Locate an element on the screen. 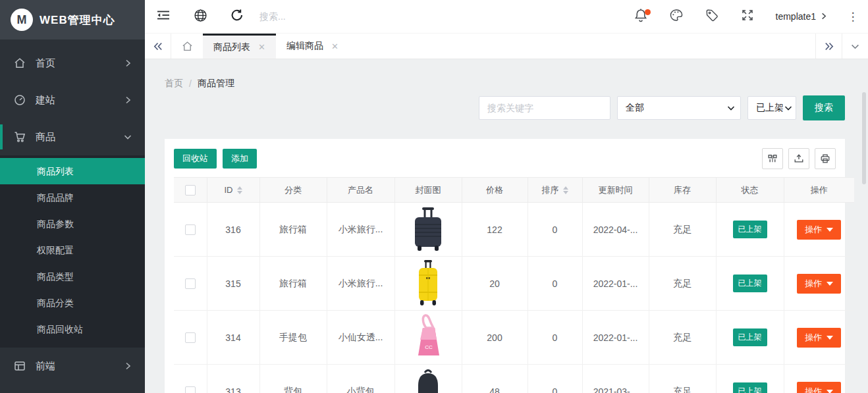 This screenshot has height=393, width=868. sidebar-item-goods-recycle: 商品回收站 is located at coordinates (72, 329).